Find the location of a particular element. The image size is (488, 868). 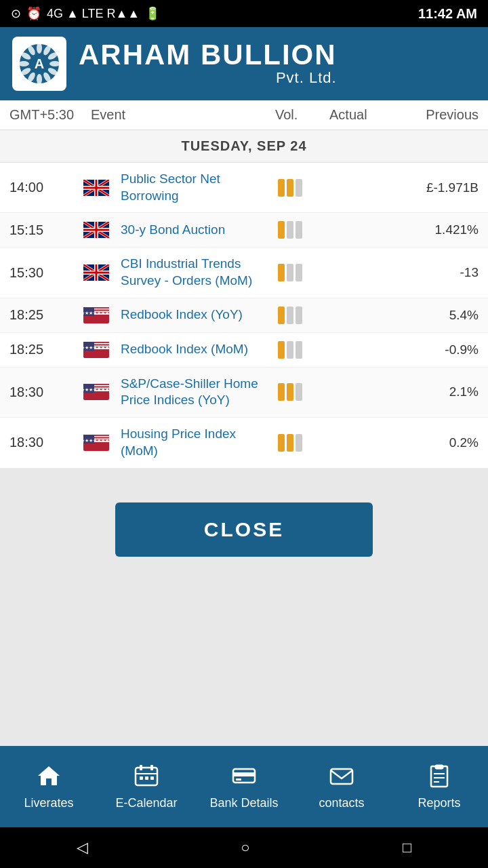

event-name: Housing Price Index (MoM) is located at coordinates (197, 442).